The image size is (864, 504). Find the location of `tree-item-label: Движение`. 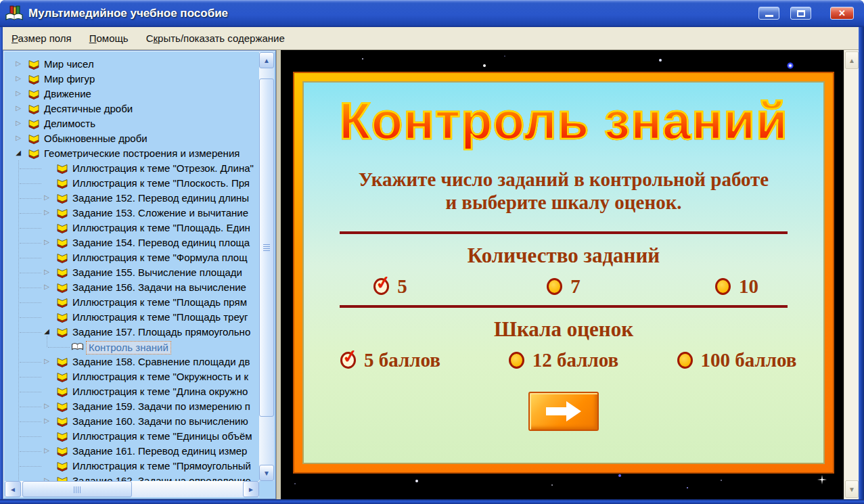

tree-item-label: Движение is located at coordinates (68, 94).